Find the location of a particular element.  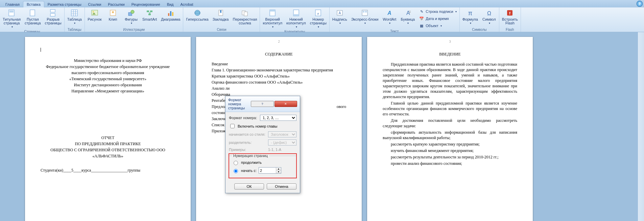

spin-up-icon: ▲ is located at coordinates (279, 169).